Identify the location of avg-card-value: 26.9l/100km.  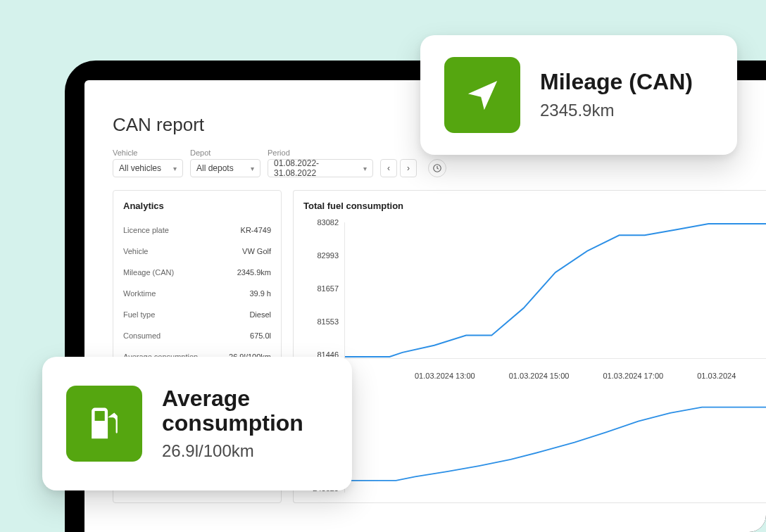
(245, 451).